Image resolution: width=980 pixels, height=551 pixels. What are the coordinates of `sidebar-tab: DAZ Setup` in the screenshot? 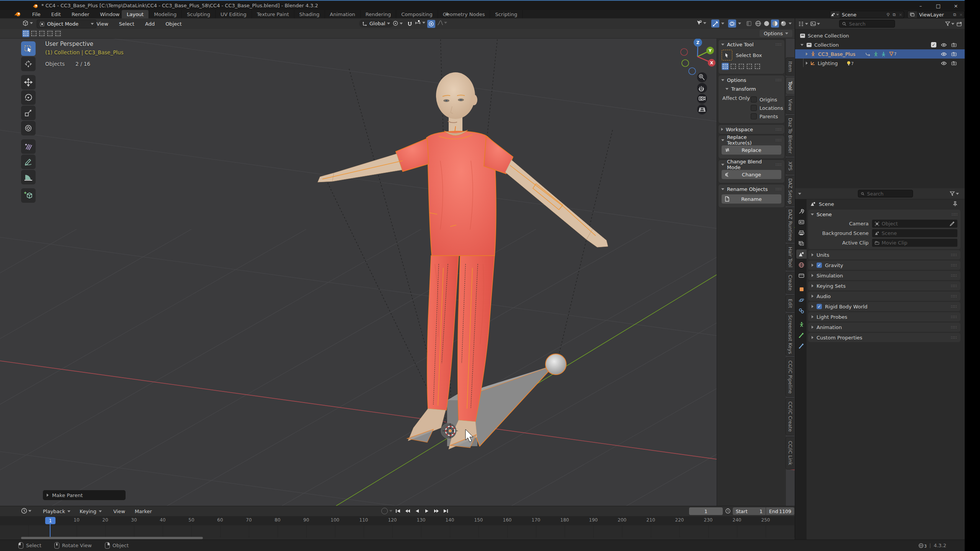 It's located at (790, 191).